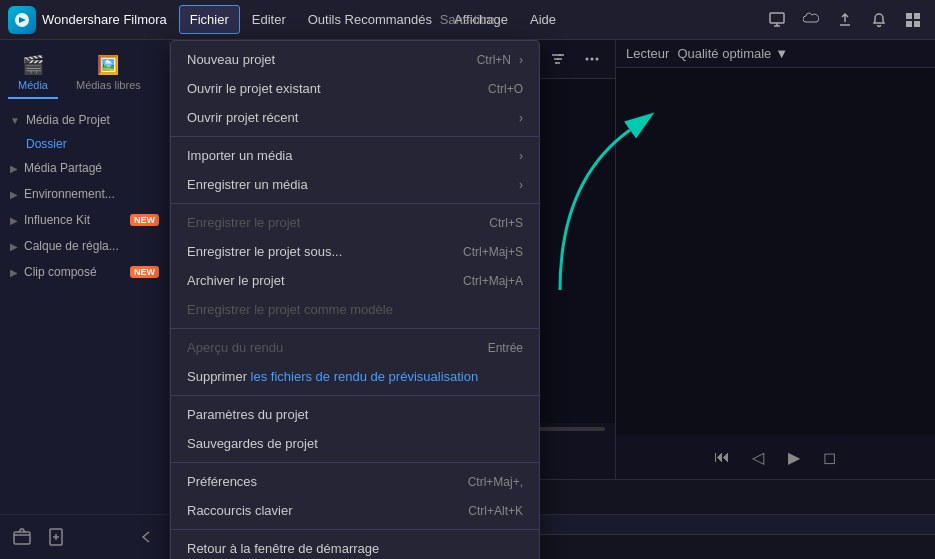 This screenshot has height=559, width=935. I want to click on chevron-right-icon-inf: ▶, so click(14, 220).